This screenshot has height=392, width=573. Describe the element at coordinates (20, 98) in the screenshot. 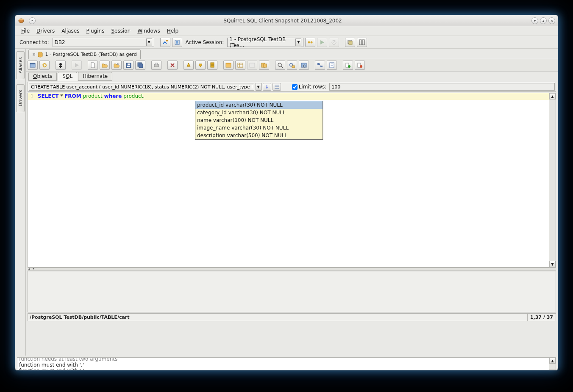

I see `drivers-tab: Drivers` at that location.